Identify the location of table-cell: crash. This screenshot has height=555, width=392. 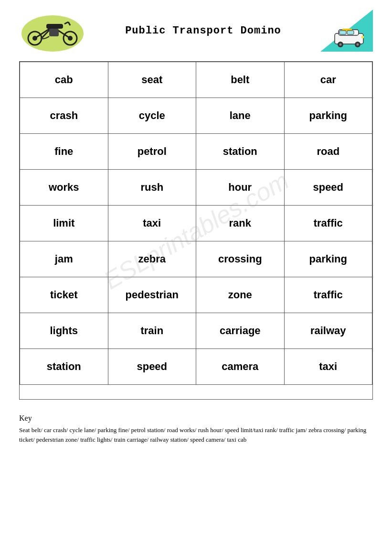
(64, 116).